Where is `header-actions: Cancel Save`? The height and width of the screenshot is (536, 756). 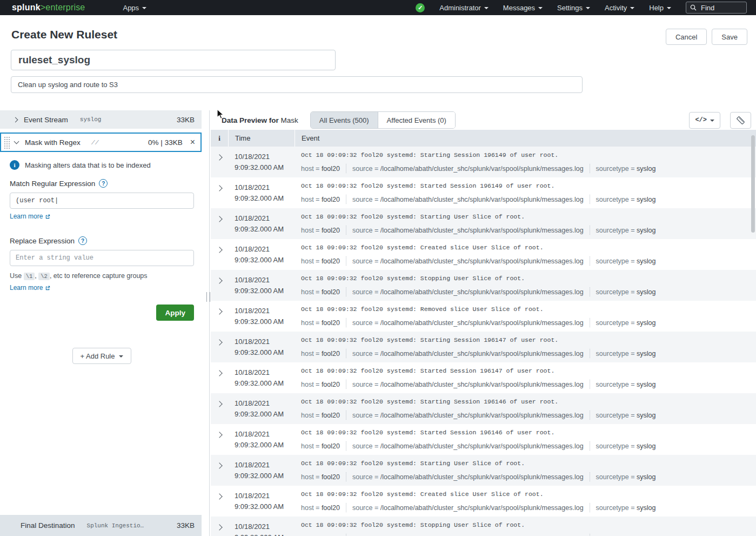
header-actions: Cancel Save is located at coordinates (707, 37).